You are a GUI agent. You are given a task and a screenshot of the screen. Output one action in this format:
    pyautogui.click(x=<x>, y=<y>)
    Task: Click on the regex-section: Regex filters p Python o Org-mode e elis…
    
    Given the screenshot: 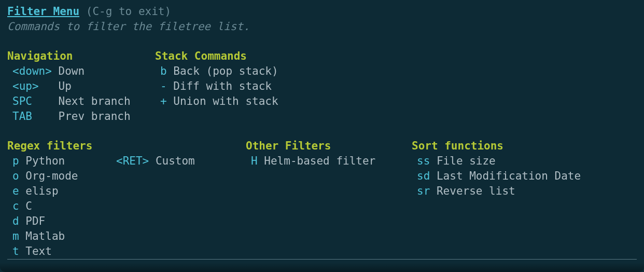 What is the action you would take?
    pyautogui.click(x=62, y=199)
    